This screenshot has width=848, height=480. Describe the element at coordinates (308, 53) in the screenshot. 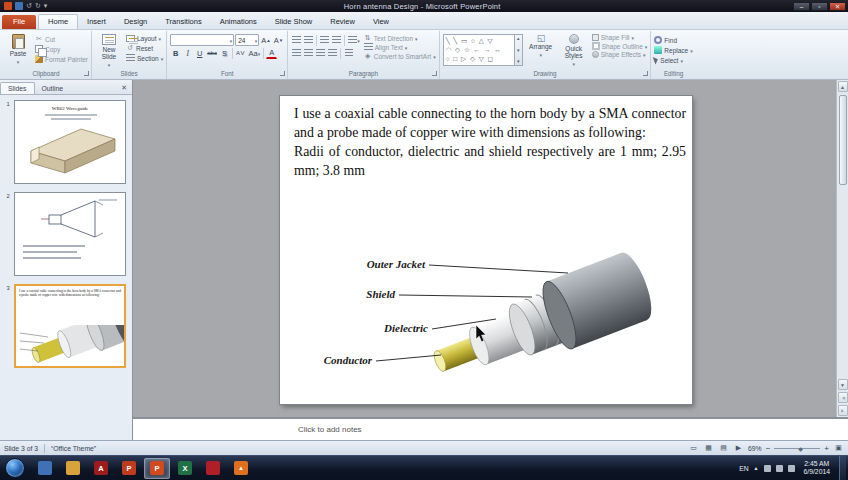

I see `align-center-button` at that location.